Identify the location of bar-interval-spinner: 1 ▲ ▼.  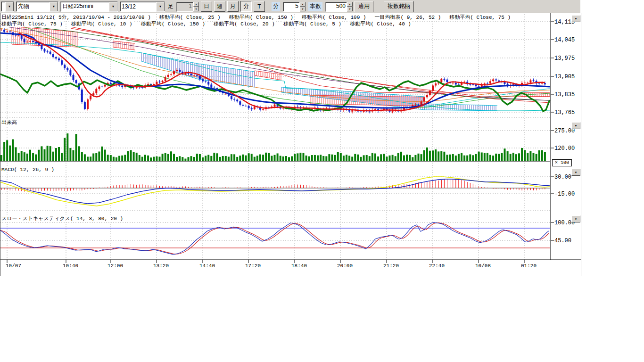
(188, 7).